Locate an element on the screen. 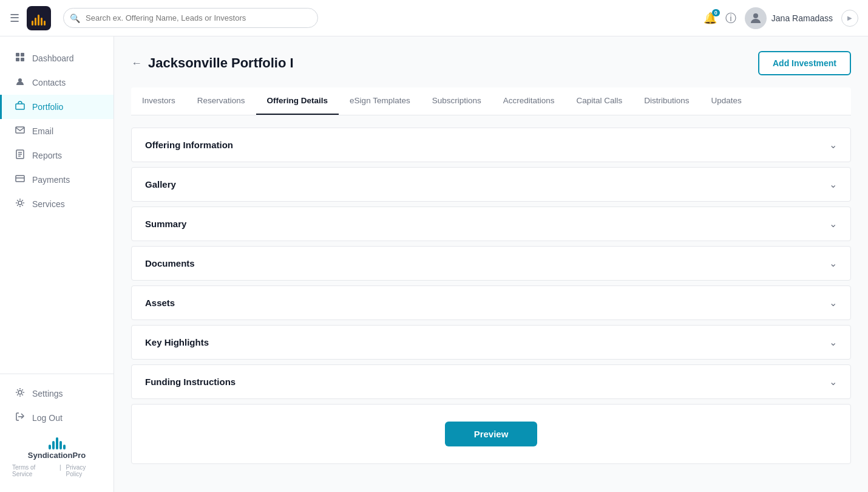  username-label: Jana Ramadass is located at coordinates (802, 18).